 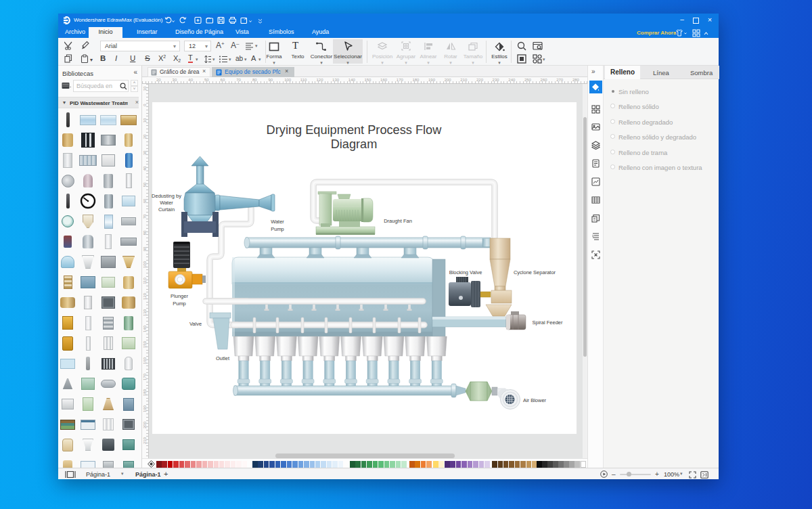 I want to click on svg-text: Drying Equipment Process Flow, so click(x=355, y=130).